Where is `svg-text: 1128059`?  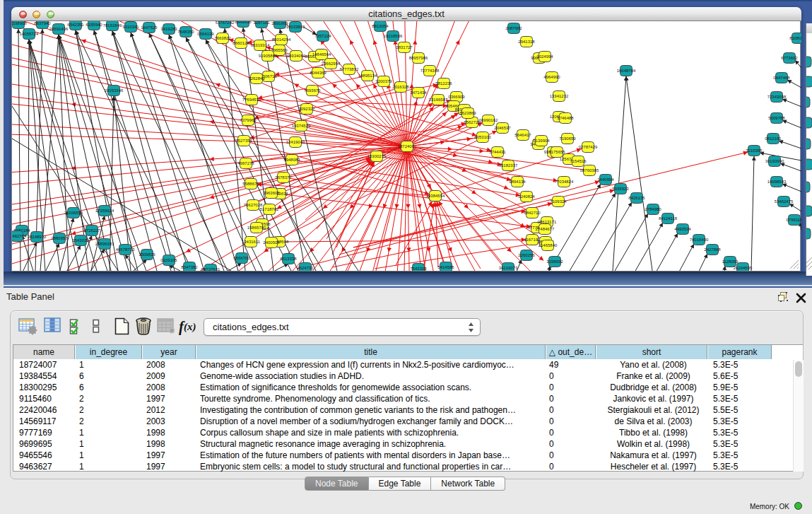
svg-text: 1128059 is located at coordinates (731, 262).